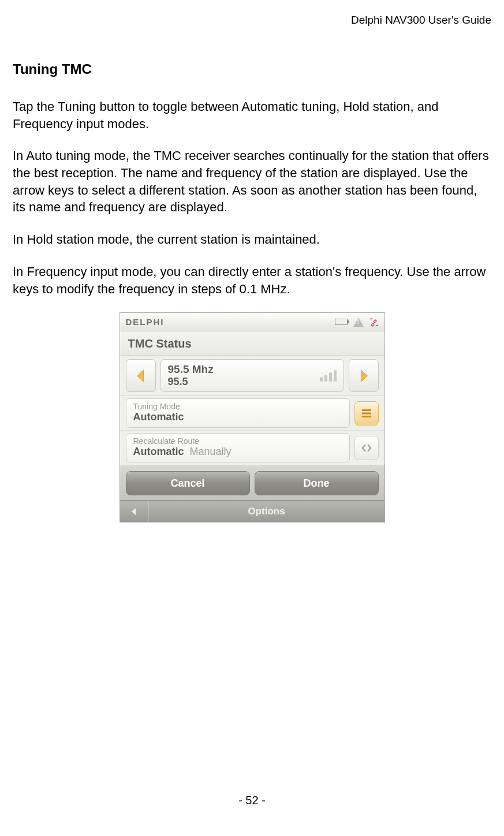 Image resolution: width=504 pixels, height=836 pixels. Describe the element at coordinates (341, 322) in the screenshot. I see `battery-icon` at that location.